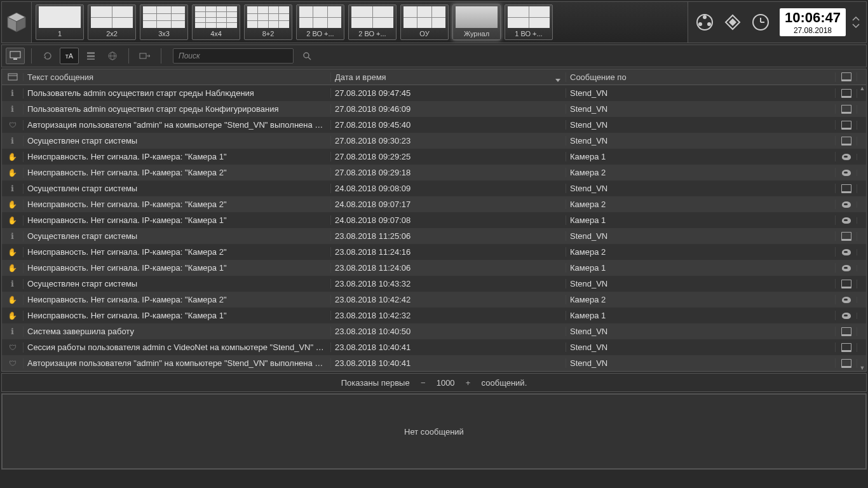 This screenshot has width=868, height=488. I want to click on row-source: Камера 1, so click(701, 156).